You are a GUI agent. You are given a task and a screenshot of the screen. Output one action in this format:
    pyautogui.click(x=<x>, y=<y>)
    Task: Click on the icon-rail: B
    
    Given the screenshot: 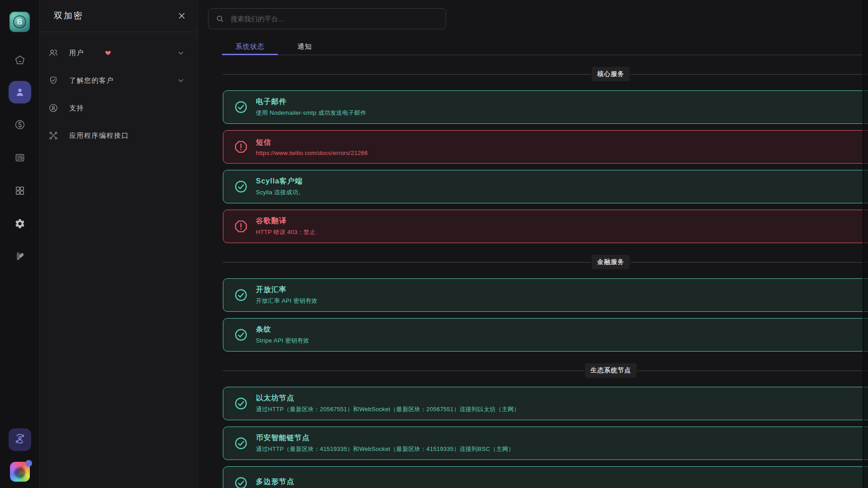 What is the action you would take?
    pyautogui.click(x=20, y=244)
    